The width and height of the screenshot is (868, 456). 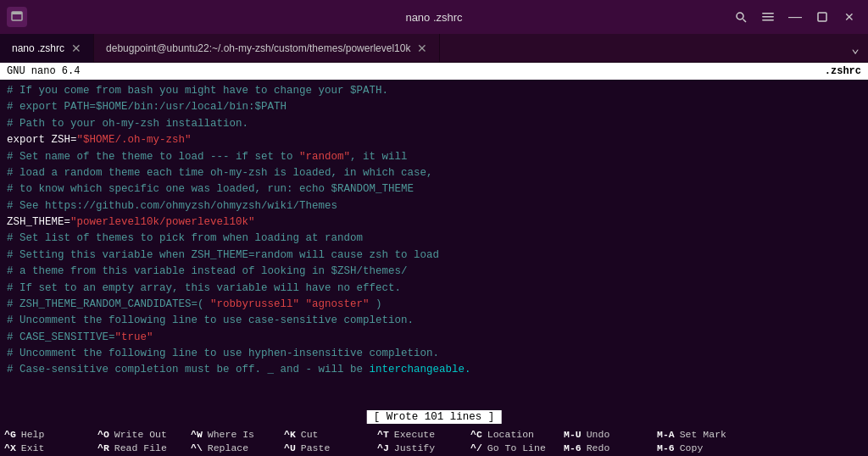 What do you see at coordinates (515, 448) in the screenshot?
I see `shortcut-go-to-line: ^/ Go To Line` at bounding box center [515, 448].